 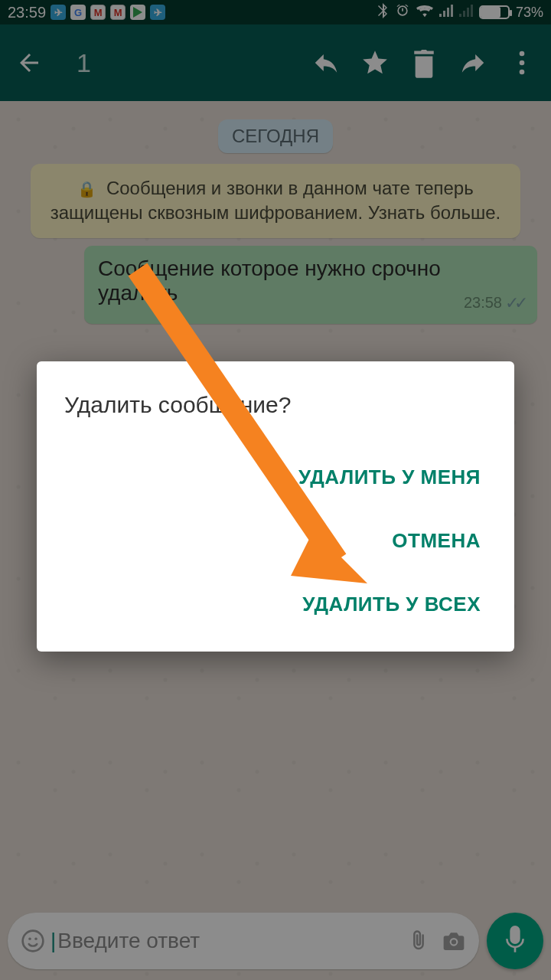 I want to click on delete-for-me-button: УДАЛИТЬ У МЕНЯ, so click(x=390, y=478).